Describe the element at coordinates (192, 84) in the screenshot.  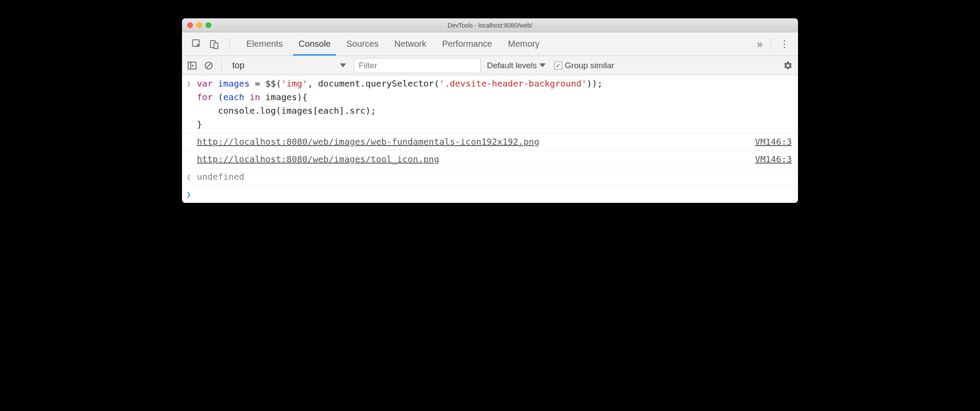
I see `input-marker-icon: ❯` at that location.